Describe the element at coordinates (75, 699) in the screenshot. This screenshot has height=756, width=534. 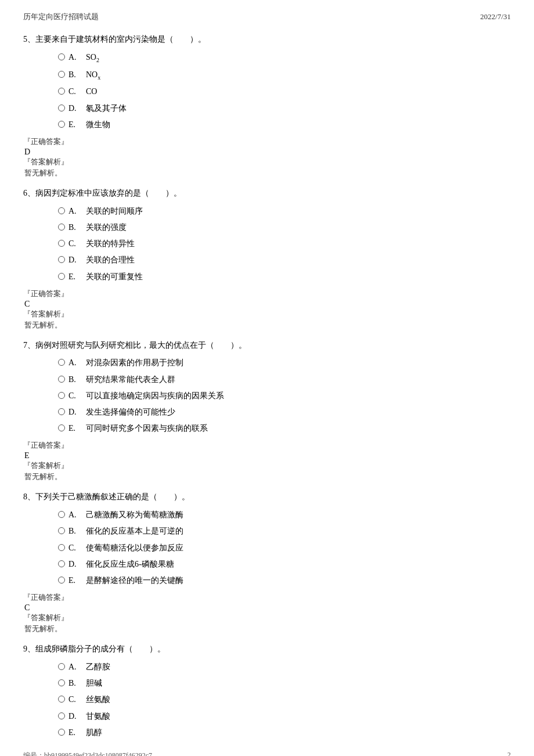
I see `option-label-9-2: C.` at that location.